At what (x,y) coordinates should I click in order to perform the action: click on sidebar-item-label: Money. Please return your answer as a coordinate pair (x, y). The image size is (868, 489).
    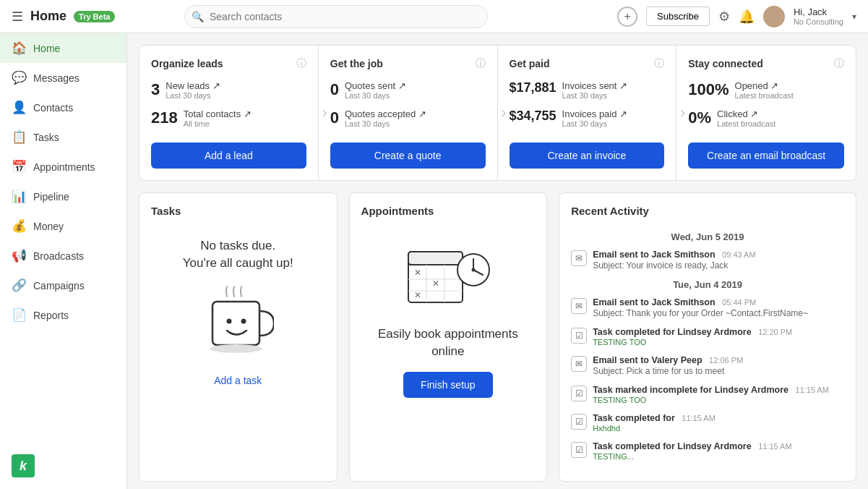
    Looking at the image, I should click on (48, 226).